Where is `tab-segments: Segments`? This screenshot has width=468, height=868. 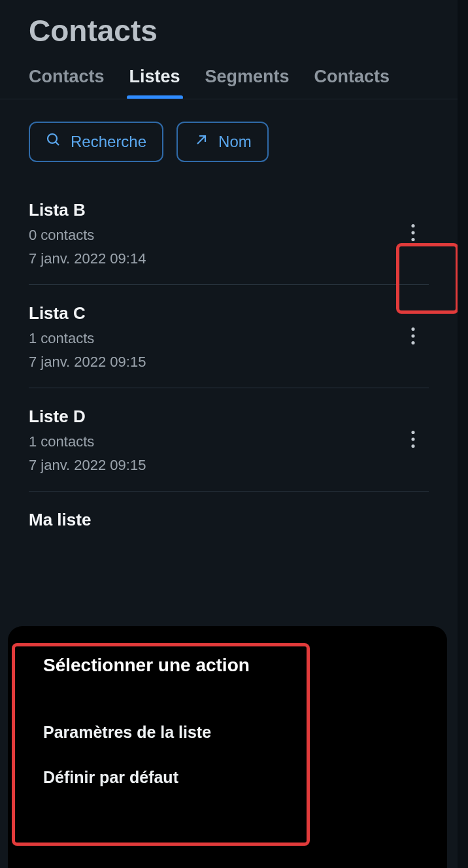
tab-segments: Segments is located at coordinates (247, 82).